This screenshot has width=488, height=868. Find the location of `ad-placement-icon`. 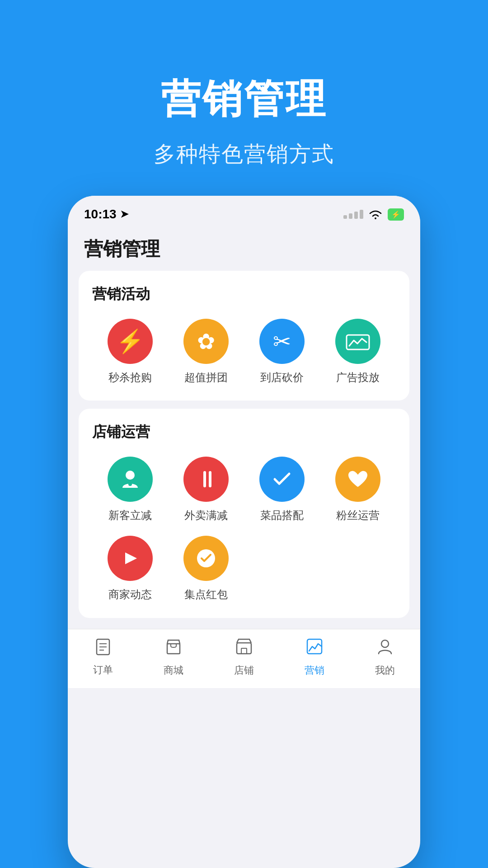

ad-placement-icon is located at coordinates (358, 341).